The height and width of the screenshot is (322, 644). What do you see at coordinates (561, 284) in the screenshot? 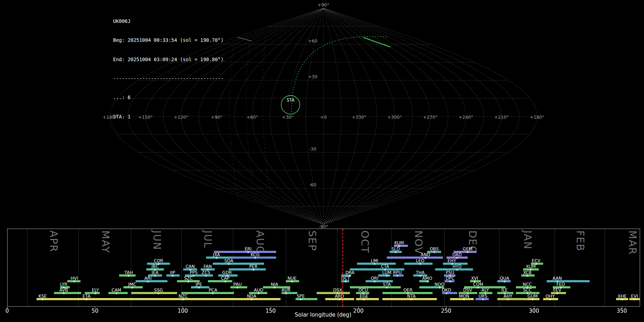
I see `shower-code-label: FED` at bounding box center [561, 284].